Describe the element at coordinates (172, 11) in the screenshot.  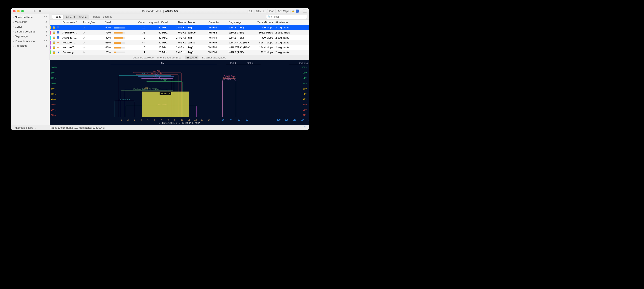
I see `title-network: ASUS_5G` at that location.